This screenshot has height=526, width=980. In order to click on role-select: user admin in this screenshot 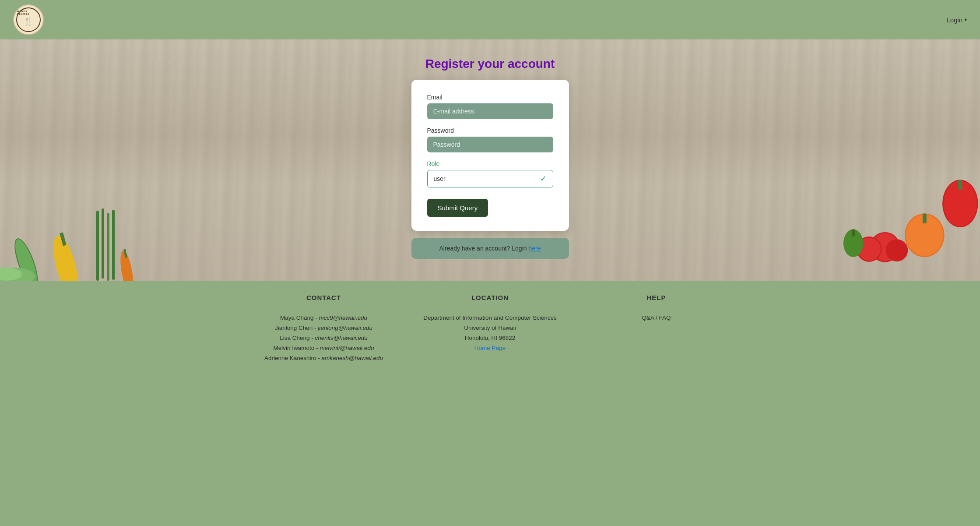, I will do `click(487, 179)`.